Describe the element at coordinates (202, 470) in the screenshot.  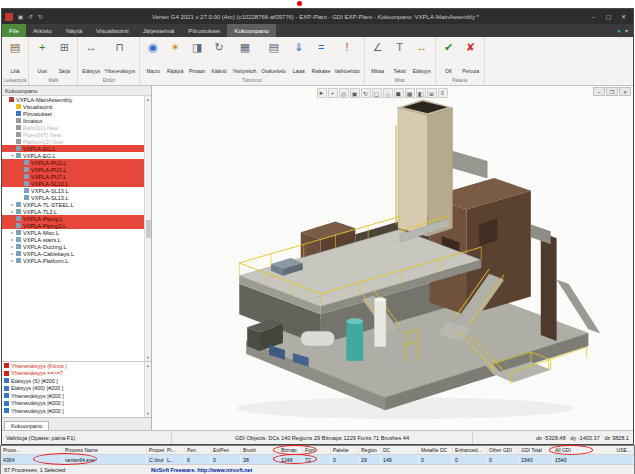
I see `nirsoft-link: NirSoft Freeware. http://www.nirsoft.net` at that location.